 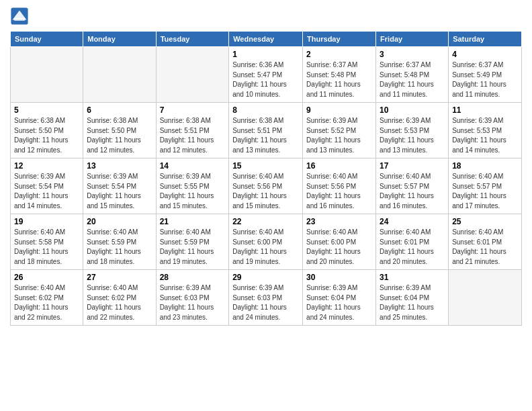 I want to click on day-info: Sunrise: 6:36 AMSunset: 5:47 PMDaylight:…, so click(x=266, y=80).